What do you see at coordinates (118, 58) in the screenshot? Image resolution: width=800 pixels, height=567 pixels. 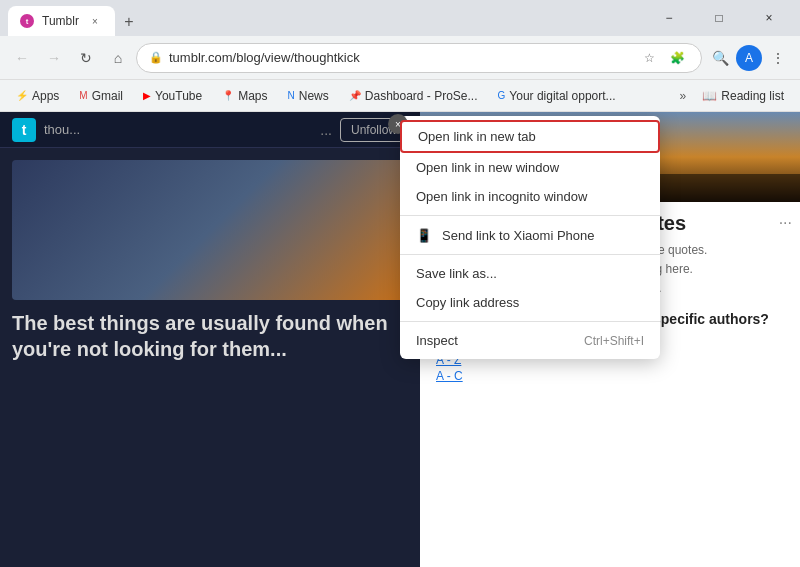 I see `home-button: ⌂` at bounding box center [118, 58].